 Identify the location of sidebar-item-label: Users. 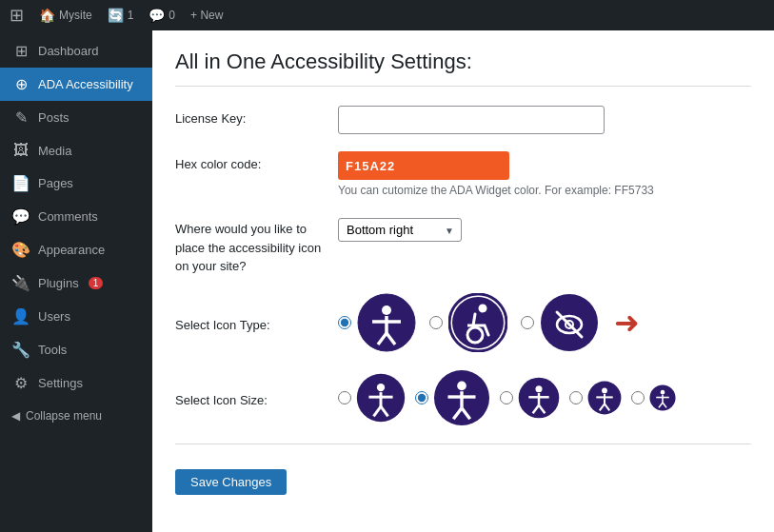
(54, 316).